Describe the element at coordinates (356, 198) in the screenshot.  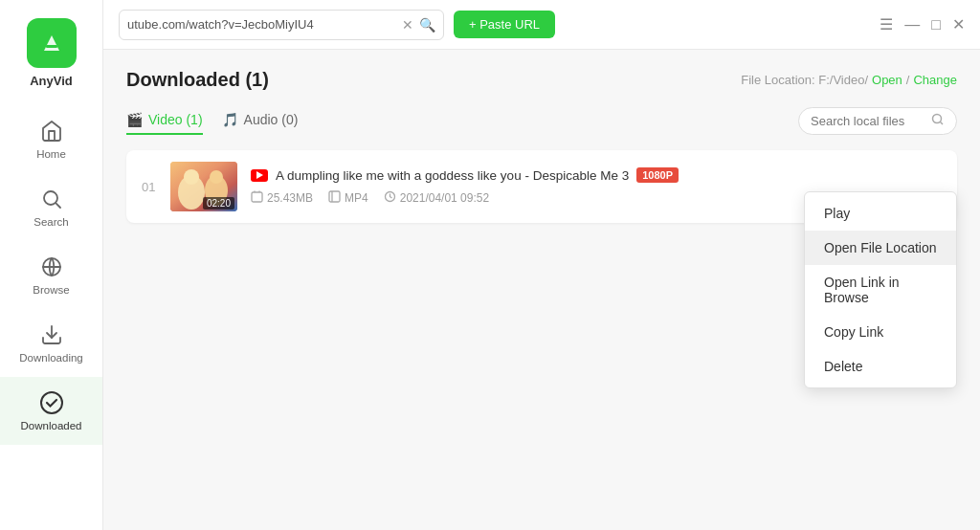
I see `file-format-value: MP4` at that location.